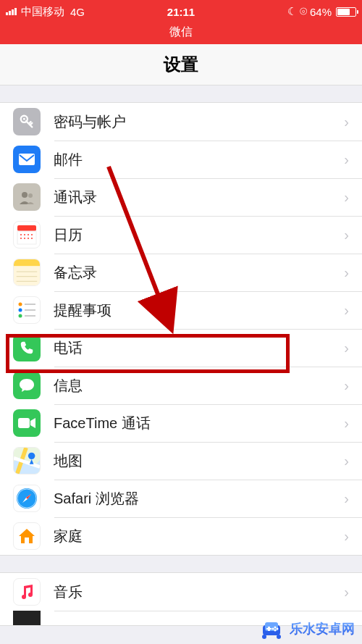 This screenshot has width=362, height=644. I want to click on row-calendar: 日历 ›, so click(181, 235).